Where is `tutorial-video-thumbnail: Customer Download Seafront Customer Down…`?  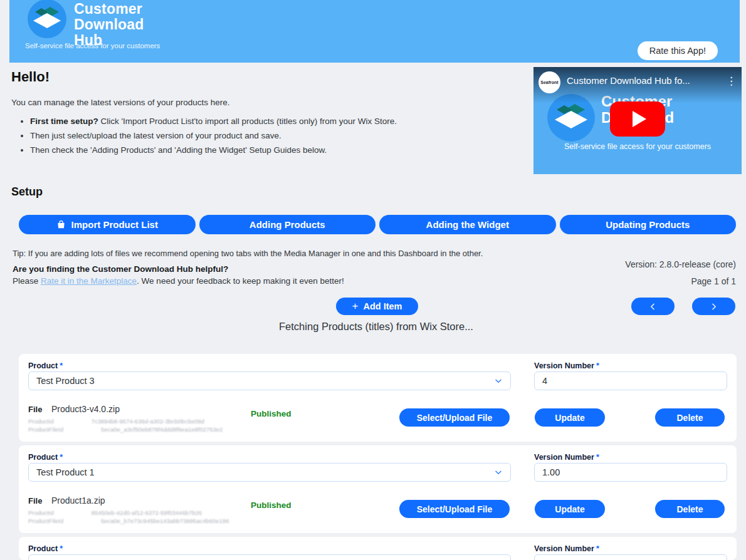
tutorial-video-thumbnail: Customer Download Seafront Customer Down… is located at coordinates (638, 120).